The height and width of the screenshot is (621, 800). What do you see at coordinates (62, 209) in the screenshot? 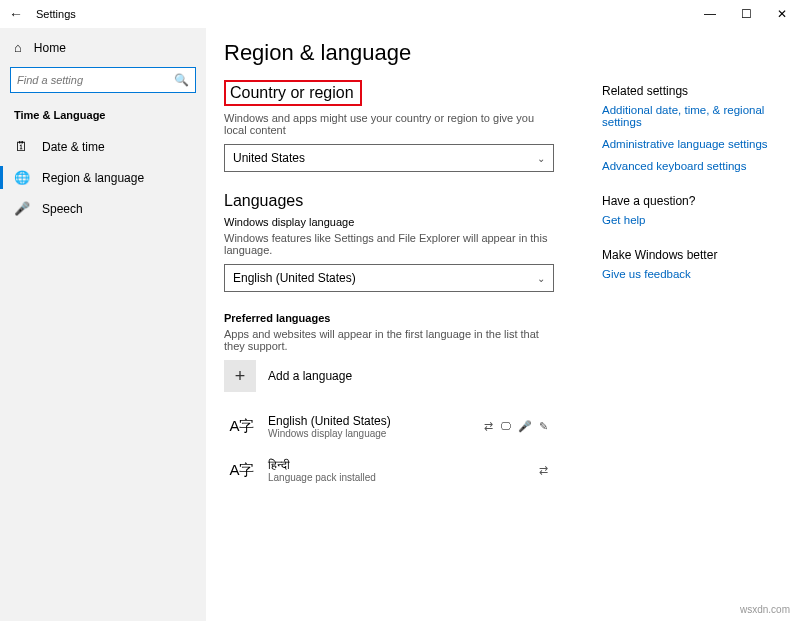
I see `sidebar-item-label: Speech` at bounding box center [62, 209].